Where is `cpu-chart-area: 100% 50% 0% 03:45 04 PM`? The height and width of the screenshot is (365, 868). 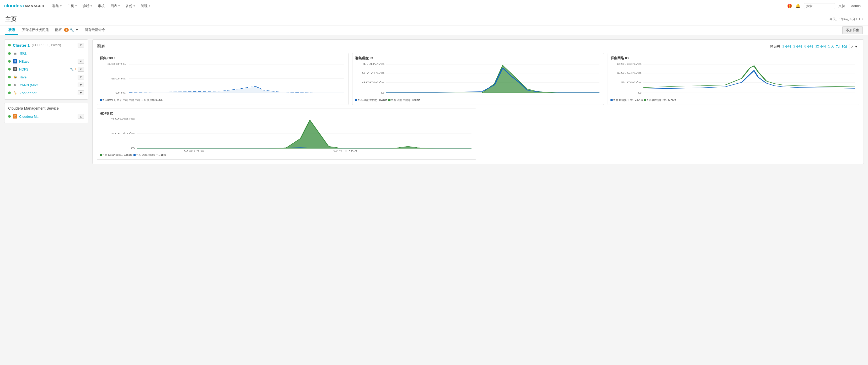
cpu-chart-area: 100% 50% 0% 03:45 04 PM is located at coordinates (223, 80).